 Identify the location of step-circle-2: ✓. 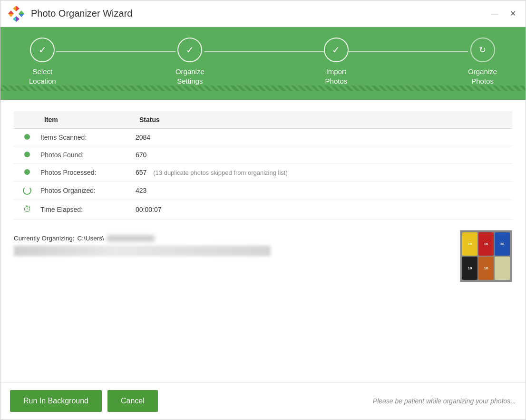
(190, 50).